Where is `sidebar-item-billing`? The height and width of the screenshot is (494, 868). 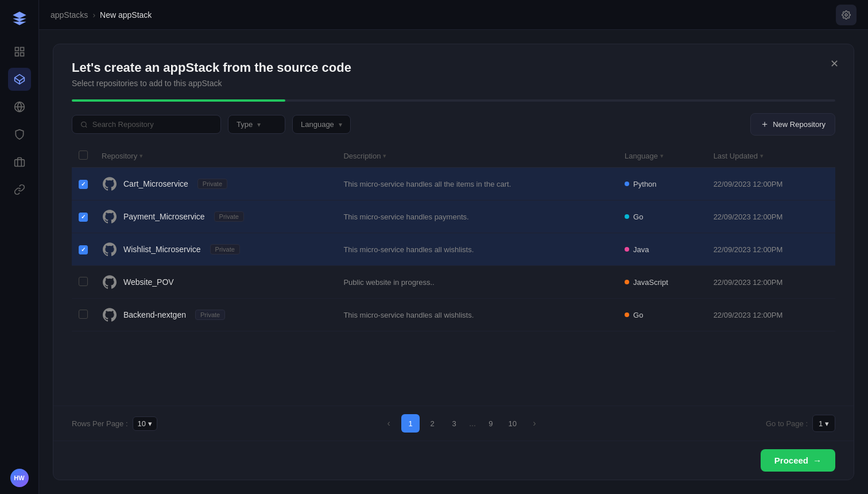 sidebar-item-billing is located at coordinates (20, 162).